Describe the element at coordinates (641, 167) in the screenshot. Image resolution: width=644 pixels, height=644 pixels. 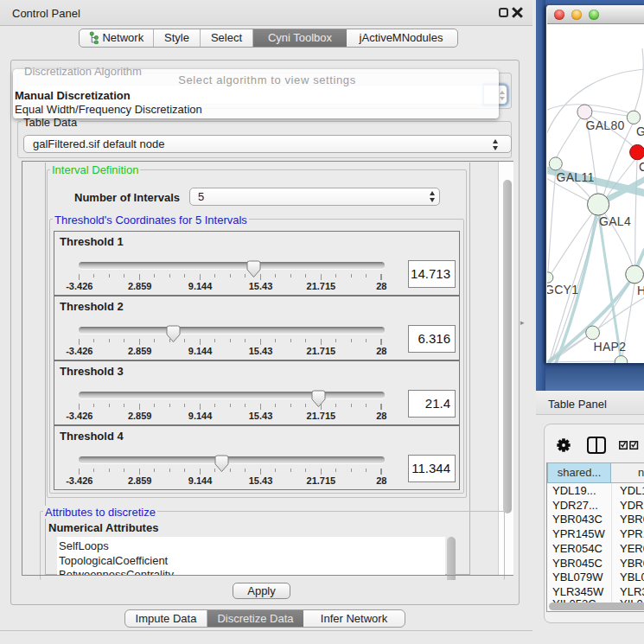
I see `svg-text: C` at that location.